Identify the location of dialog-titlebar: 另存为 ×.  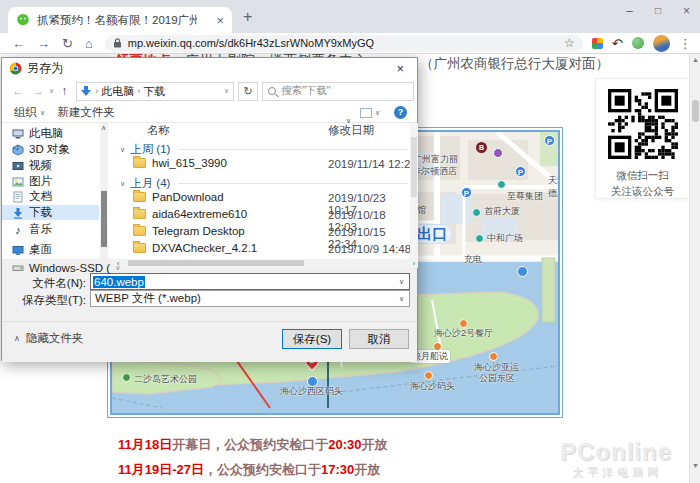
(210, 68).